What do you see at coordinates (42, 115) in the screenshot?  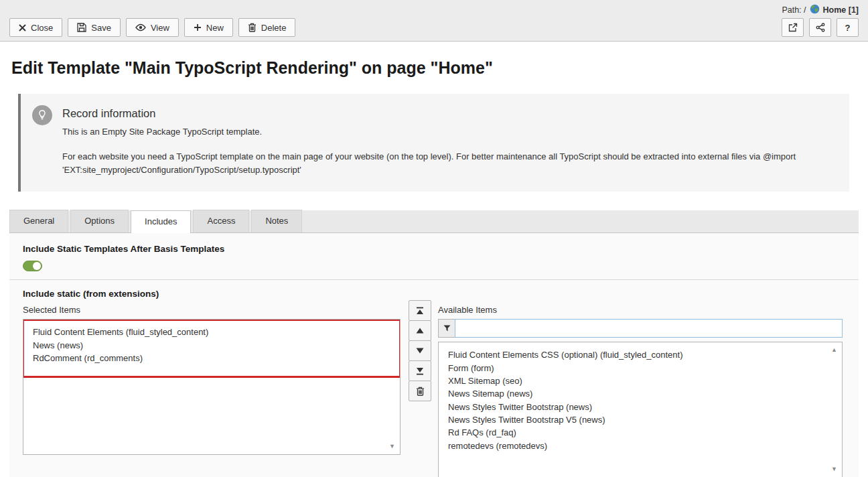 I see `lightbulb-icon` at bounding box center [42, 115].